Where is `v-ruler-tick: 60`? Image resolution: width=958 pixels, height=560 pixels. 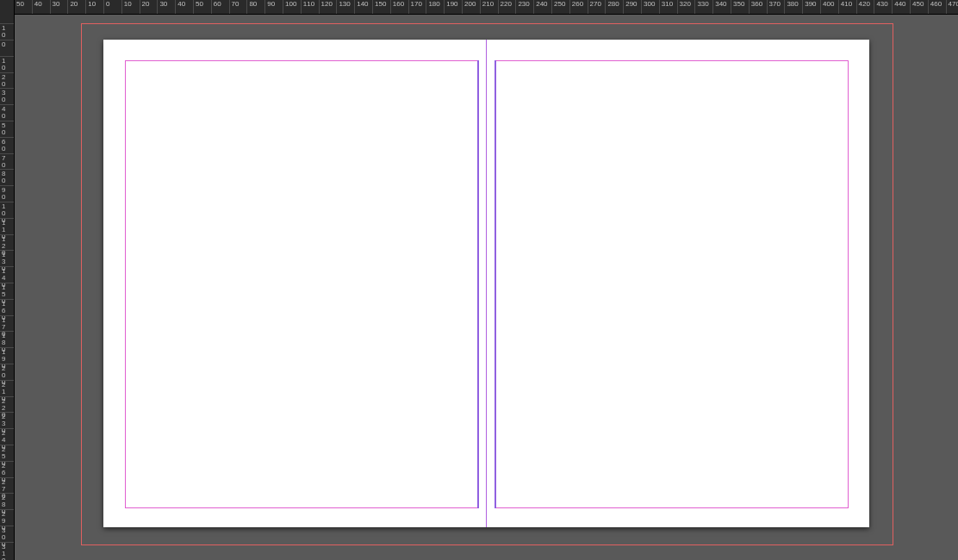
v-ruler-tick: 60 is located at coordinates (7, 138).